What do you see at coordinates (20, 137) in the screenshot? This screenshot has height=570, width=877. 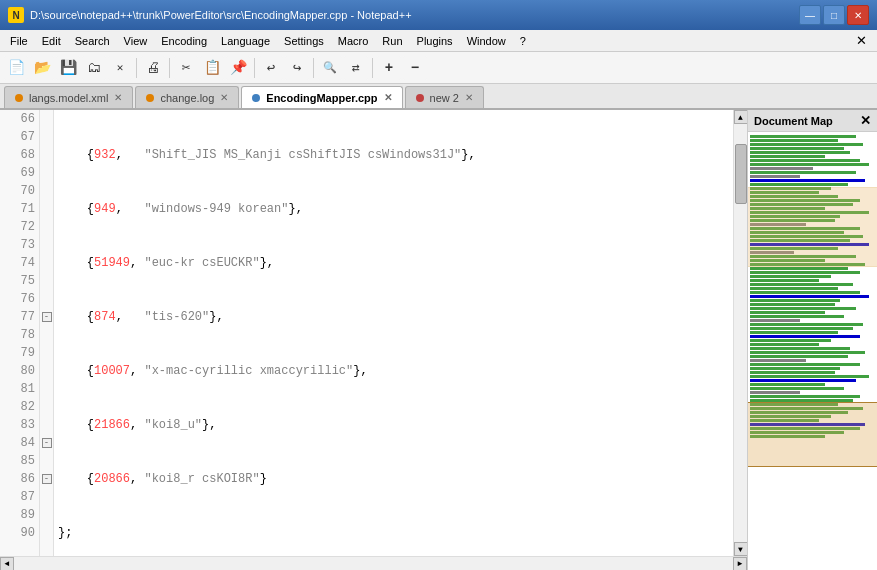 I see `line-num-67: 67` at bounding box center [20, 137].